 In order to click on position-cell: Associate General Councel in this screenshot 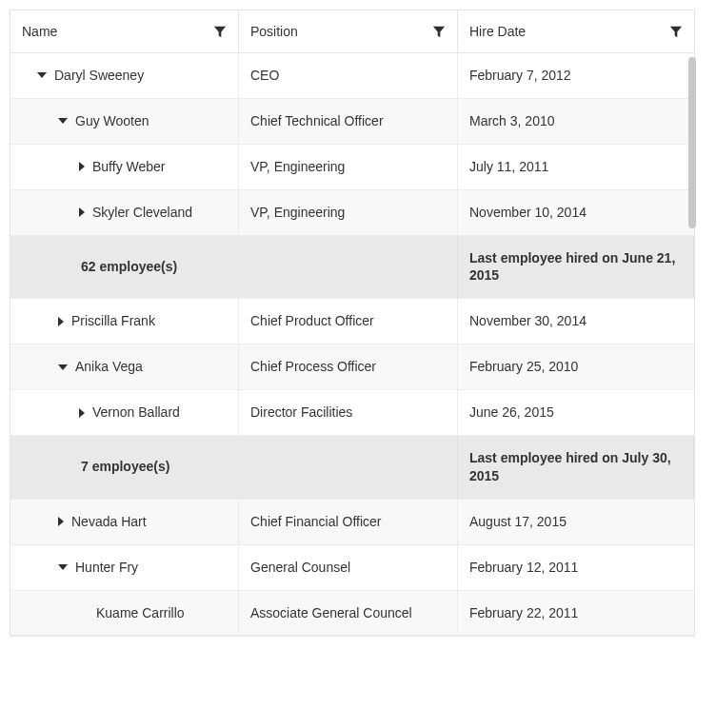, I will do `click(348, 613)`.